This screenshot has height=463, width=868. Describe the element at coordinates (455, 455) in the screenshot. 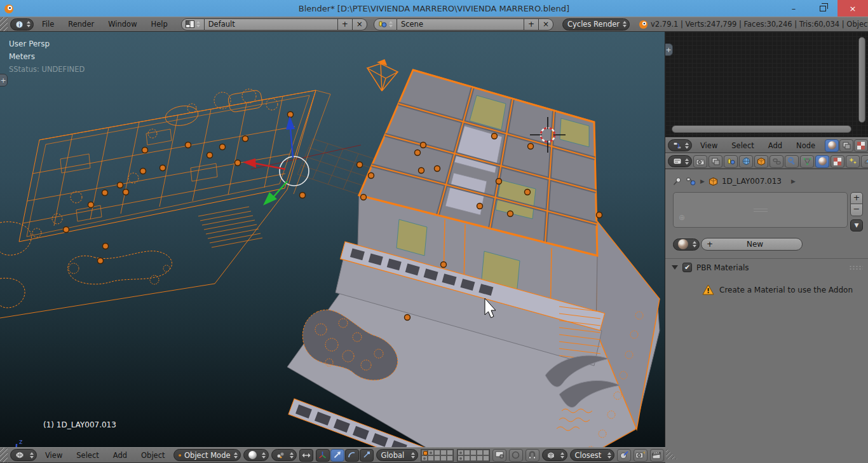

I see `layers-widget` at that location.